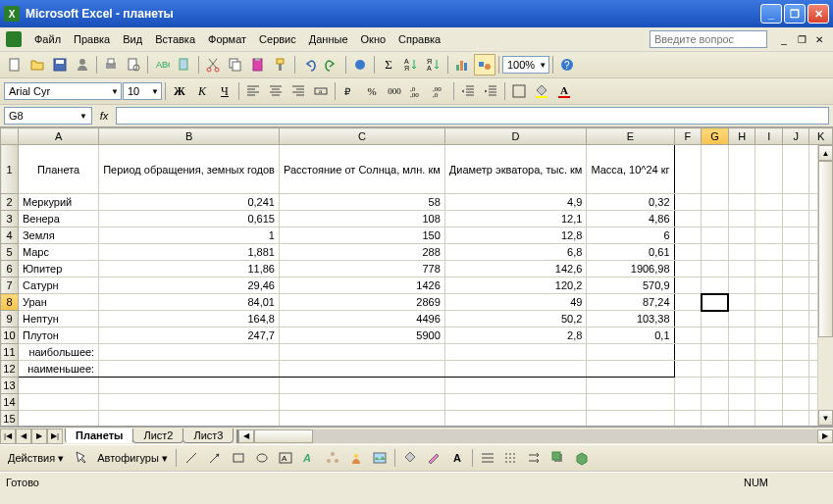  What do you see at coordinates (189, 220) in the screenshot?
I see `cell-B3: 0,615` at bounding box center [189, 220].